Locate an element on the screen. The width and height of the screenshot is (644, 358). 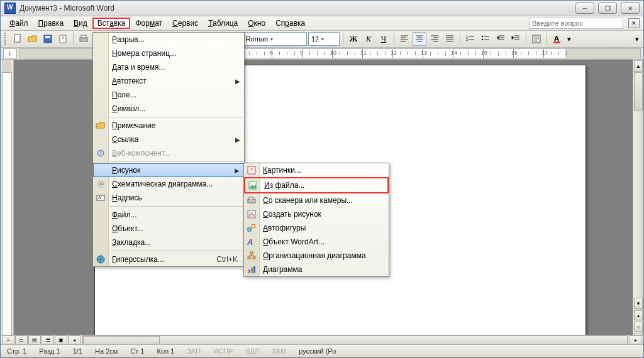
status-at: На 2см is located at coordinates (106, 351).